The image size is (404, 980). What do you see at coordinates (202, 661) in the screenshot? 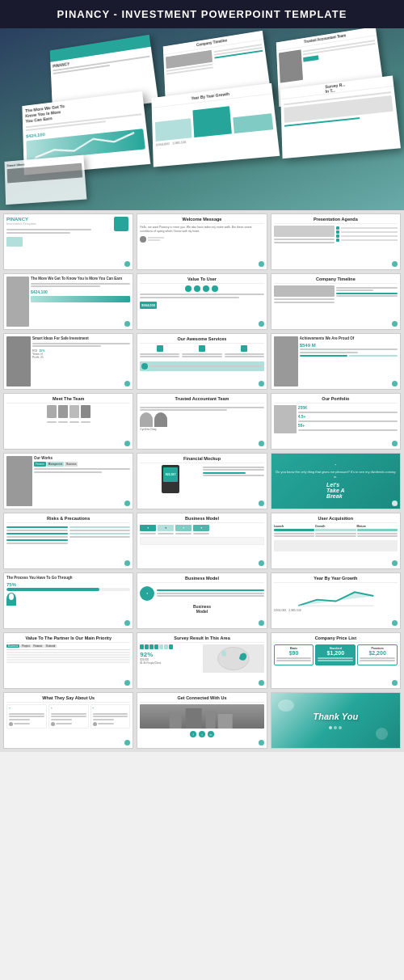
I see `slide-survey: Survey Result In This Area 92% $39,000 $…` at bounding box center [202, 661].